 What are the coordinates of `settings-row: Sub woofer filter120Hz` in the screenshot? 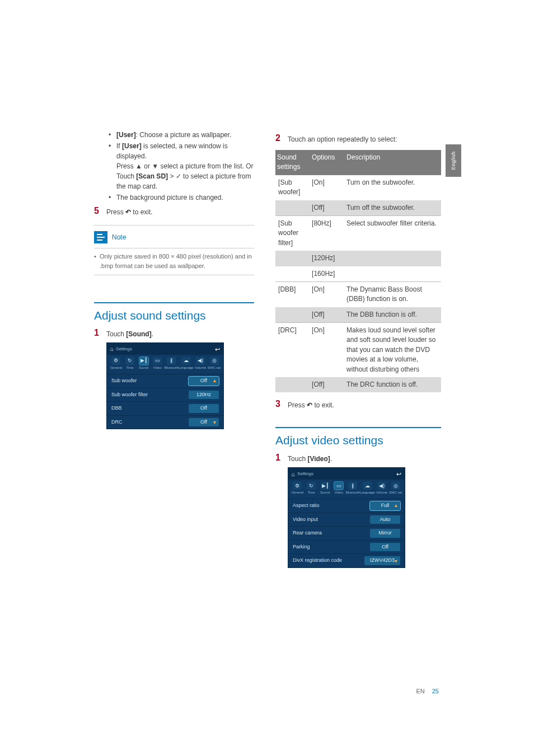 It's located at (165, 395).